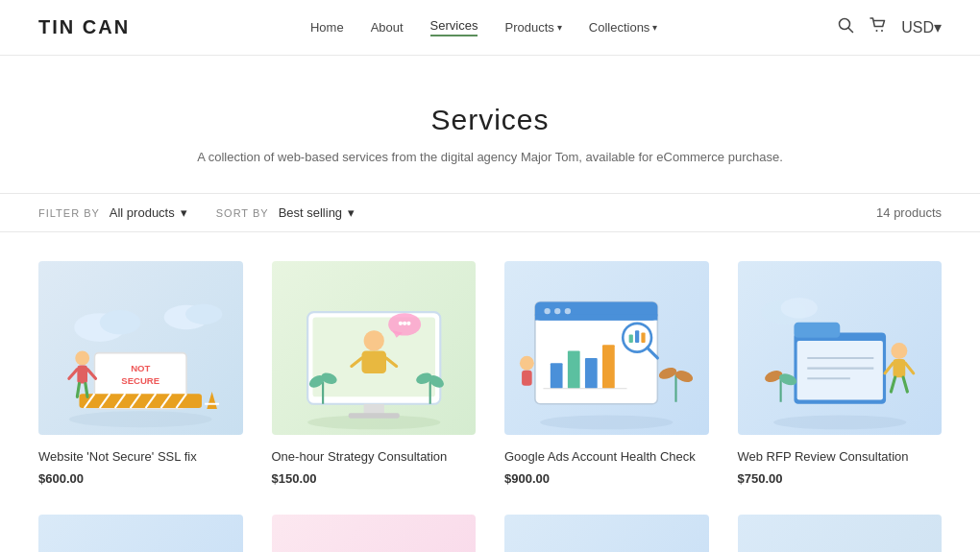 Image resolution: width=980 pixels, height=552 pixels. What do you see at coordinates (890, 27) in the screenshot?
I see `header-actions: USD▾` at bounding box center [890, 27].